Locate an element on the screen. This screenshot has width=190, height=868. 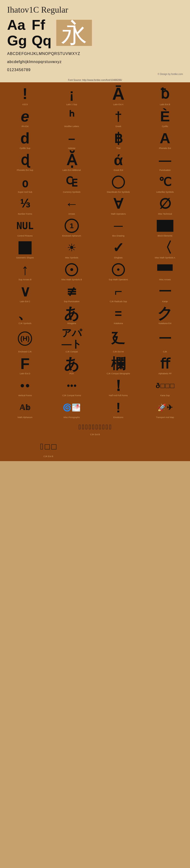
label-miscmathsyma: Misc Math Symbols A is located at coordinates (165, 258).